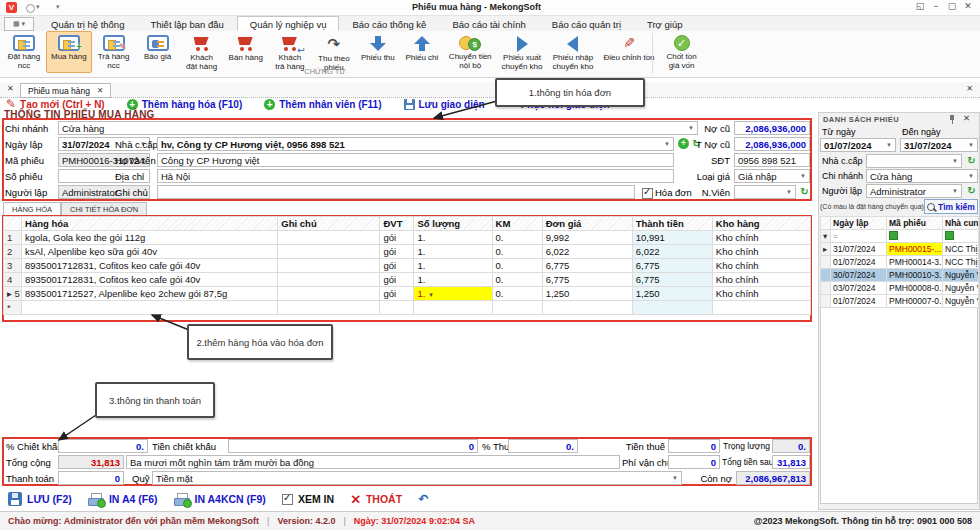 The width and height of the screenshot is (980, 530). Describe the element at coordinates (936, 6) in the screenshot. I see `minimize-icon: −` at that location.